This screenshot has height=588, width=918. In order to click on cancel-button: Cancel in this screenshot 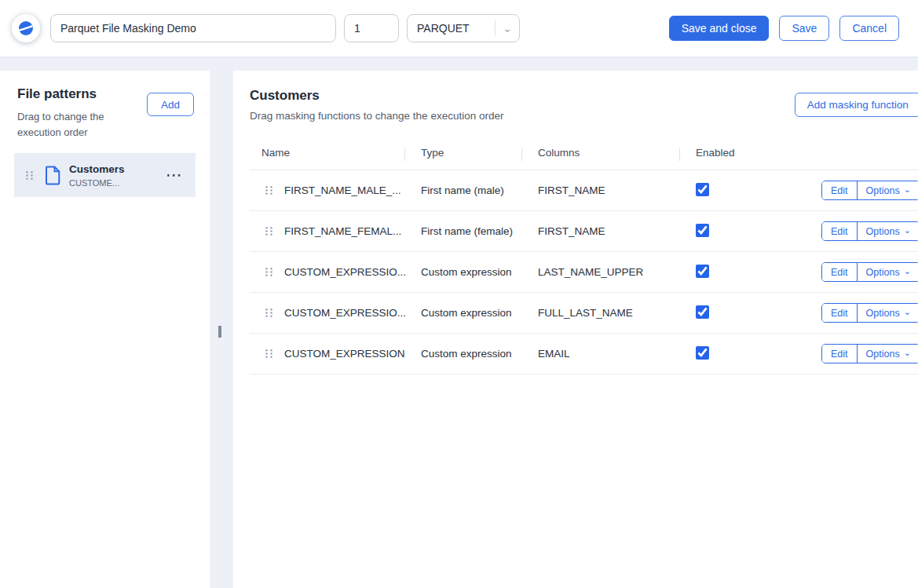, I will do `click(869, 28)`.